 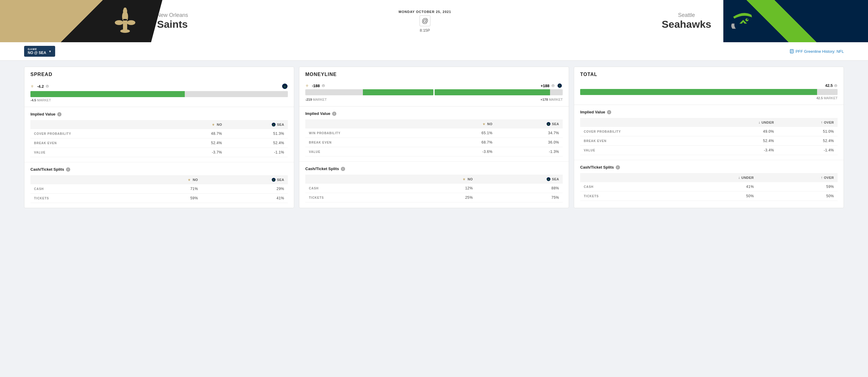 I want to click on saints-logo, so click(x=125, y=21).